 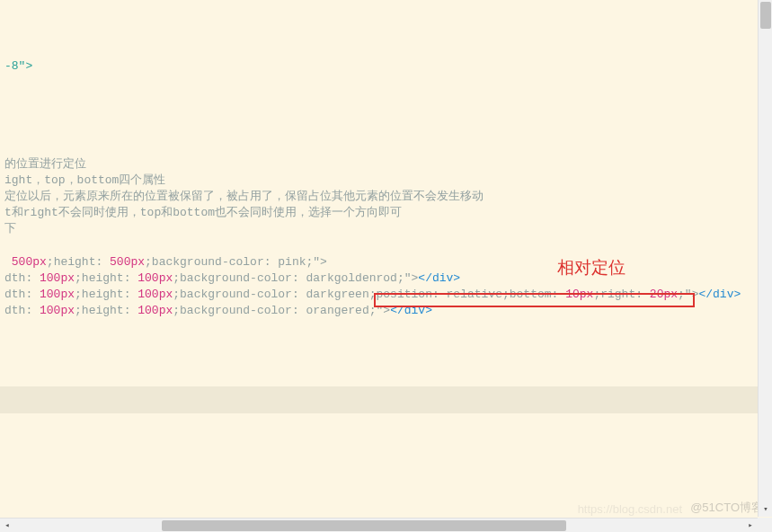 What do you see at coordinates (726, 508) in the screenshot?
I see `watermark: @51CTO博客` at bounding box center [726, 508].